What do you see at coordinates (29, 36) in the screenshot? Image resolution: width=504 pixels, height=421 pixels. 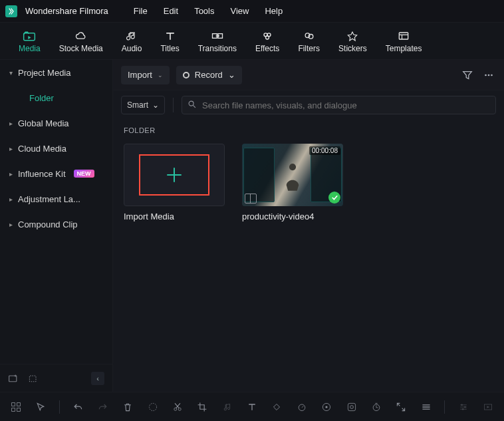 I see `media-icon` at bounding box center [29, 36].